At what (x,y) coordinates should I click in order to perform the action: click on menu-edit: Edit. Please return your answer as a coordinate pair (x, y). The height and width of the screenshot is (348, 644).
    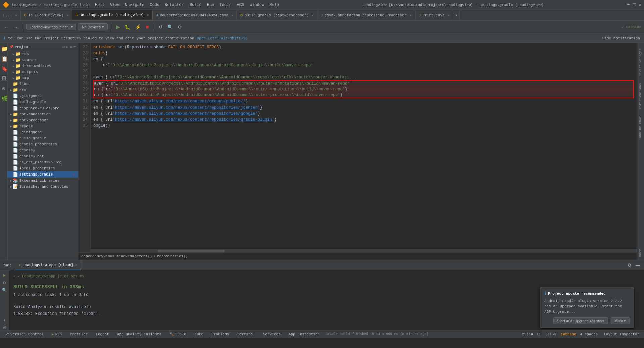
    Looking at the image, I should click on (100, 5).